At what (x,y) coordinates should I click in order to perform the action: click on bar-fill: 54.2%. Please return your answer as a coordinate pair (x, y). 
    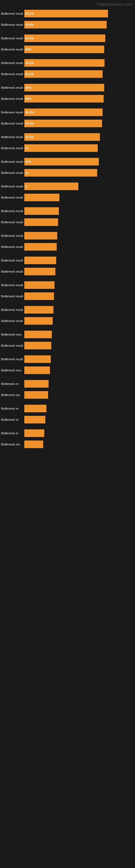
    Looking at the image, I should click on (64, 63).